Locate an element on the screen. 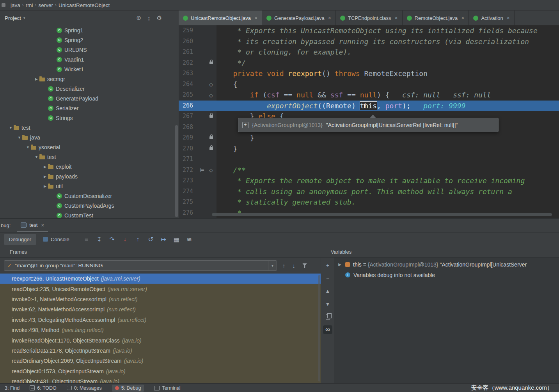  layout-settings-icon: ≋ is located at coordinates (190, 239).